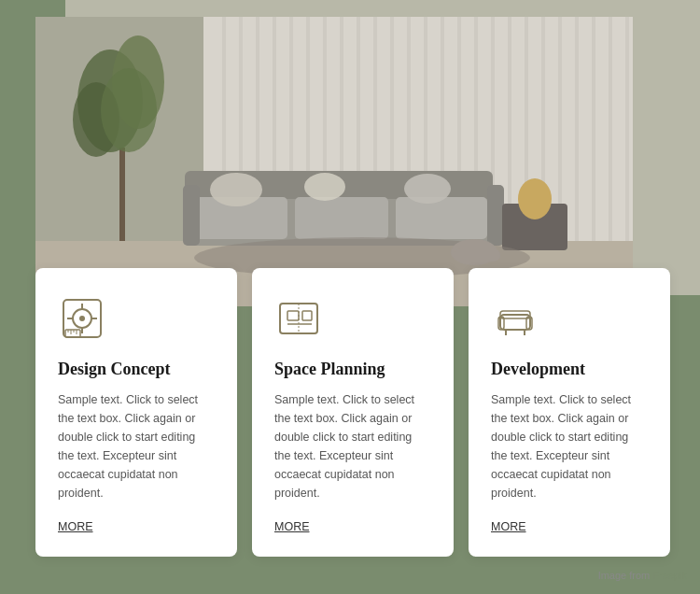 This screenshot has width=700, height=594. I want to click on card-space-planning-text: Sample text. Click to select the text bo…, so click(353, 446).